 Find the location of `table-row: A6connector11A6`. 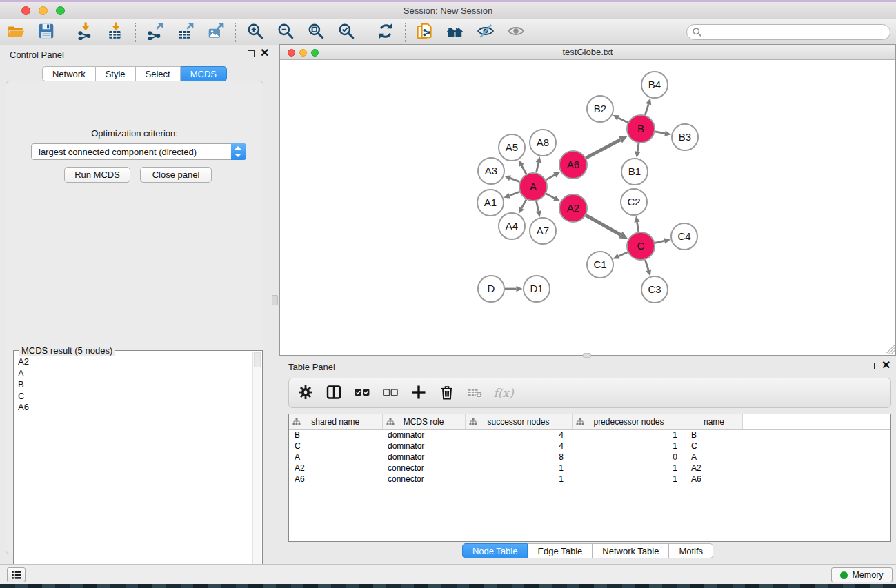

table-row: A6connector11A6 is located at coordinates (590, 479).